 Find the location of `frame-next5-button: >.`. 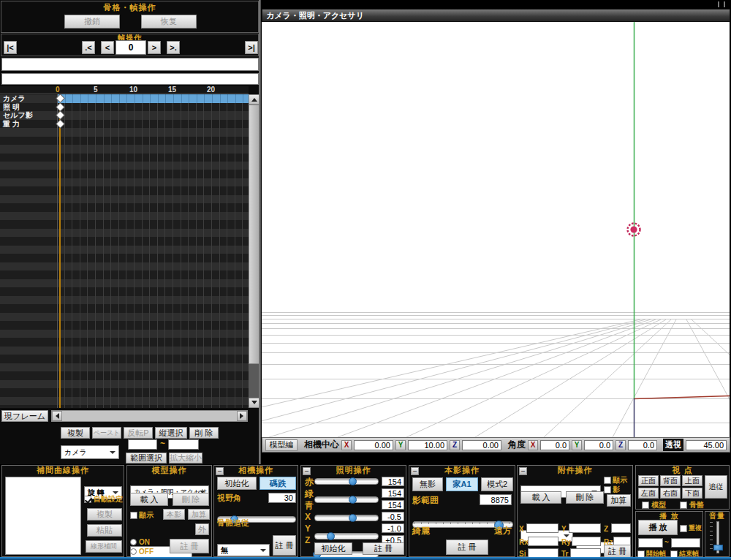

frame-next5-button: >. is located at coordinates (173, 48).